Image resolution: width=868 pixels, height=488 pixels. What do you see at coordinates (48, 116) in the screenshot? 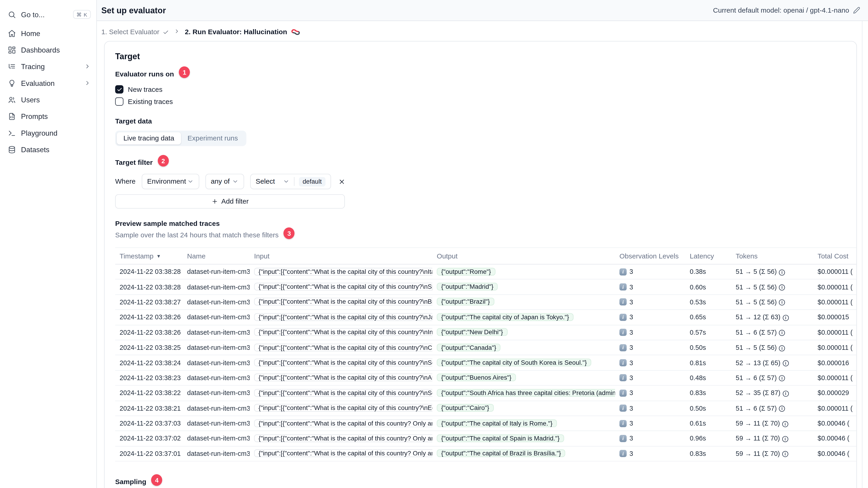
I see `sidebar-item-prompts: Prompts` at bounding box center [48, 116].